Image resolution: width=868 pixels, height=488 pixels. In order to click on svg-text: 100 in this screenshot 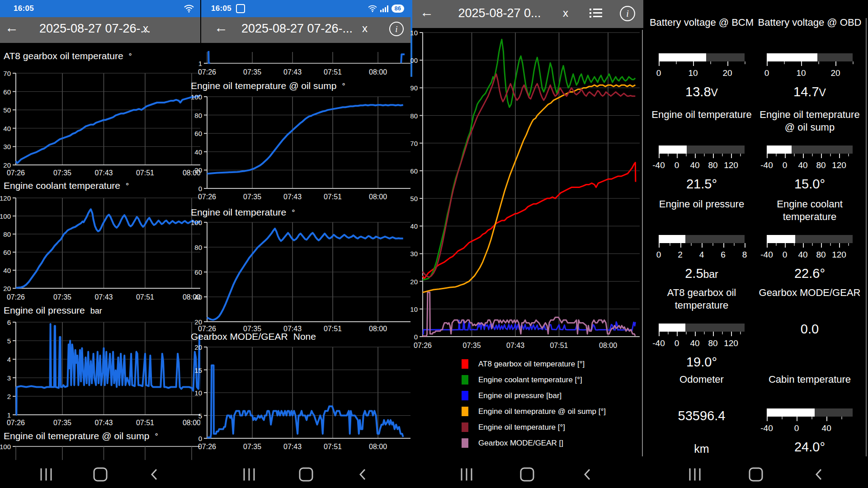, I will do `click(5, 216)`.